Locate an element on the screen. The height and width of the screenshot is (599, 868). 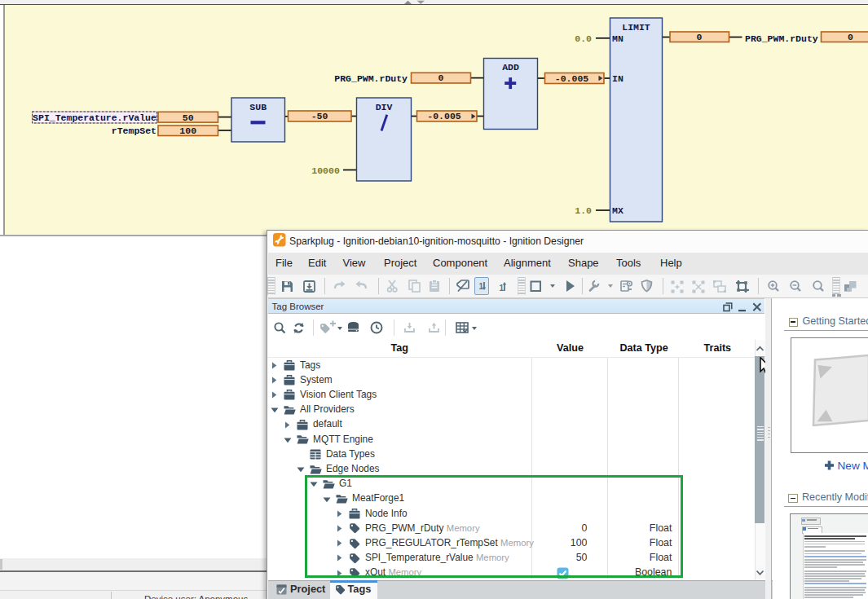
svg-text: DIV is located at coordinates (385, 108).